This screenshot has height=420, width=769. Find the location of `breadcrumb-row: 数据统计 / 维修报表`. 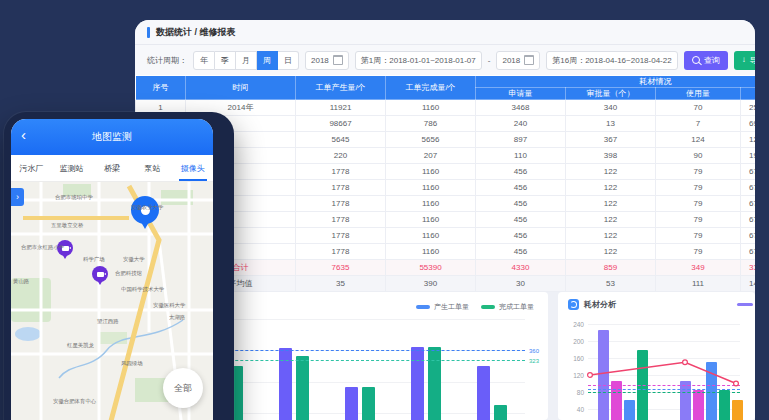

breadcrumb-row: 数据统计 / 维修报表 is located at coordinates (445, 32).